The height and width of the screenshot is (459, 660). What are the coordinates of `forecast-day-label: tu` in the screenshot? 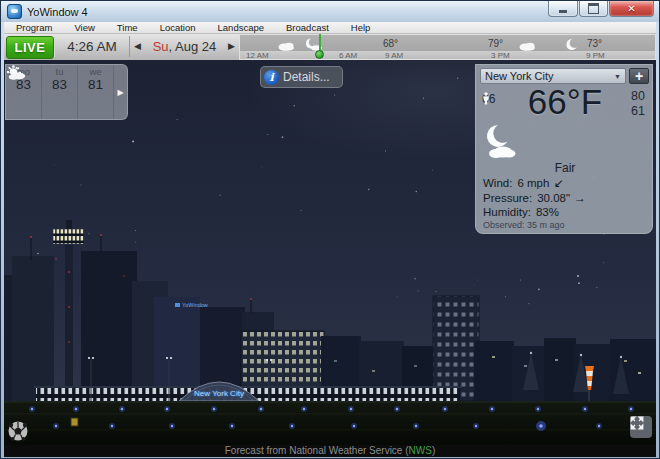 It's located at (60, 72).